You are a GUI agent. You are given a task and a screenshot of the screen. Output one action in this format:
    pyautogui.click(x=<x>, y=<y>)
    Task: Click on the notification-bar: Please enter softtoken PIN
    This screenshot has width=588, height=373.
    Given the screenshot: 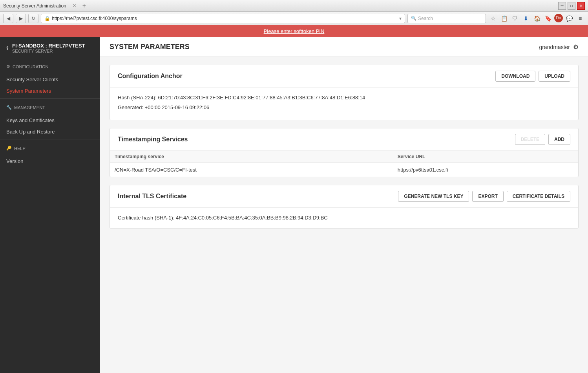 What is the action you would take?
    pyautogui.click(x=294, y=31)
    